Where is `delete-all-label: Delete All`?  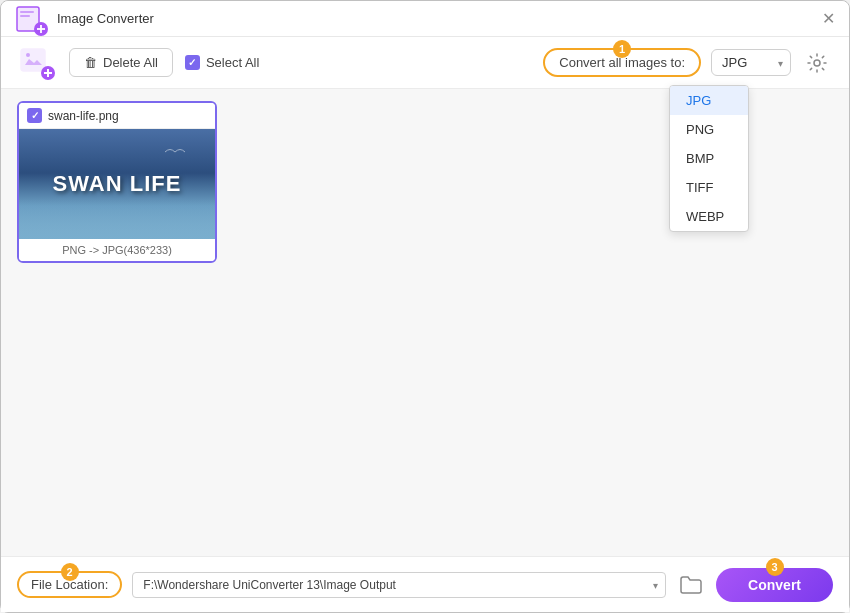
delete-all-label: Delete All is located at coordinates (130, 62).